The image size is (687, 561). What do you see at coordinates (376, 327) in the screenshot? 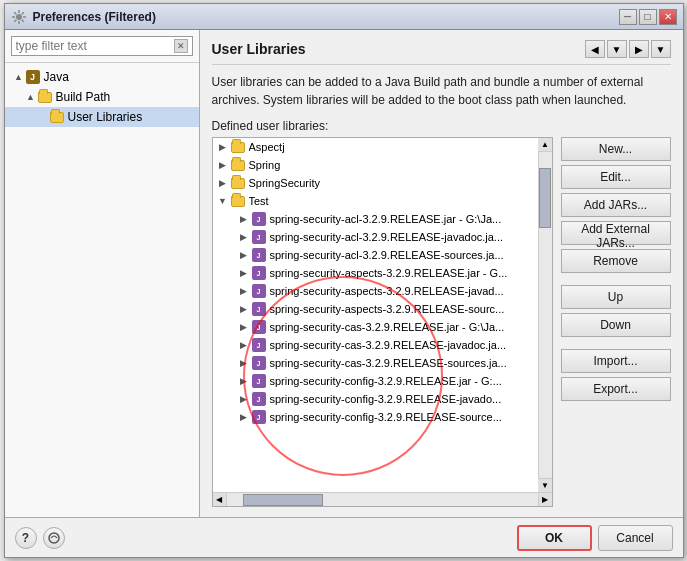
I see `lib-item: ▶ J spring-security-cas-3.2.9.RELEASE.ja…` at bounding box center [376, 327].